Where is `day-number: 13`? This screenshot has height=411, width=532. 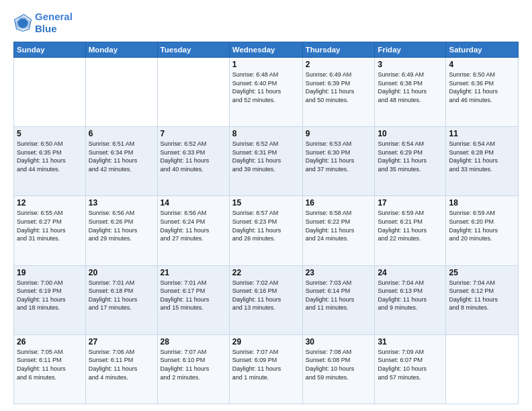
day-number: 13 is located at coordinates (122, 203).